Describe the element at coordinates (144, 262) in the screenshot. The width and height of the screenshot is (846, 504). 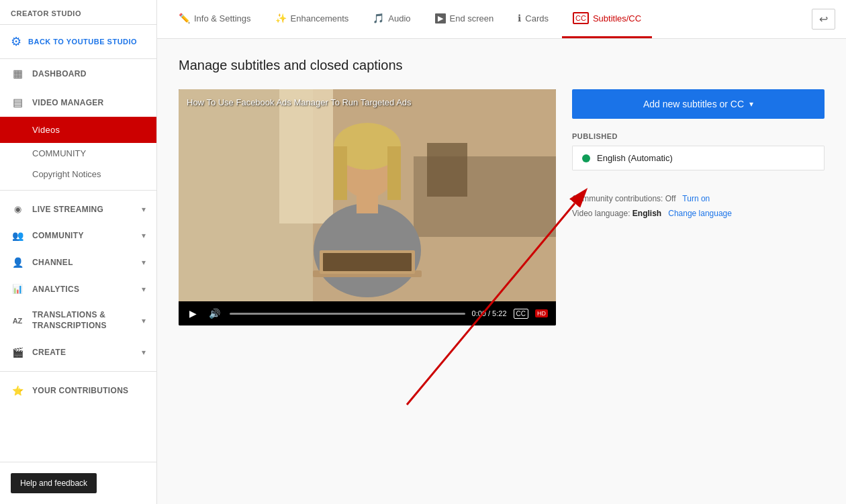
I see `chevron-down-icon-3: ▾` at that location.